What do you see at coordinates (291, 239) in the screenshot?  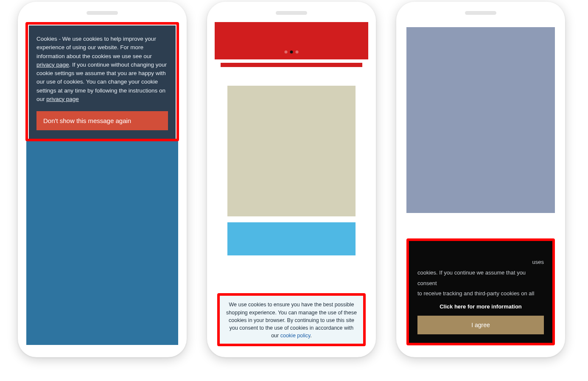 I see `content-block-blue` at bounding box center [291, 239].